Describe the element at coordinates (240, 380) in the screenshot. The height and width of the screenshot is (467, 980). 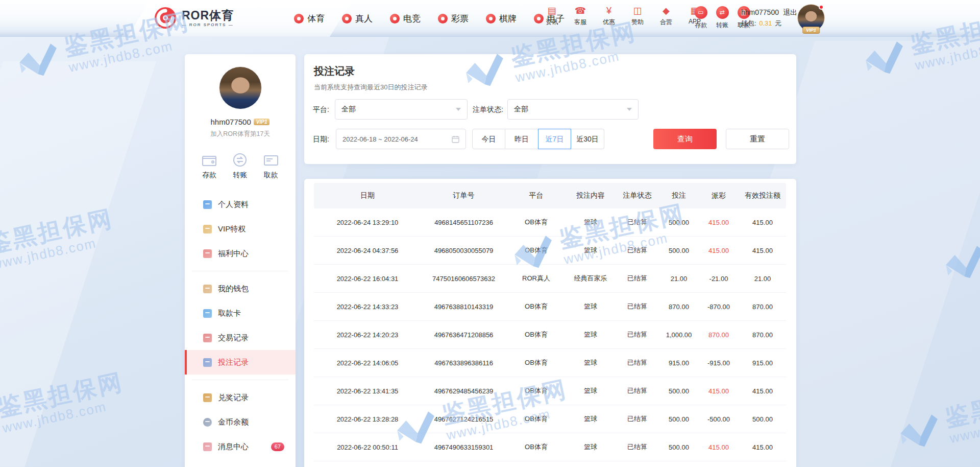
I see `menu-divider` at that location.